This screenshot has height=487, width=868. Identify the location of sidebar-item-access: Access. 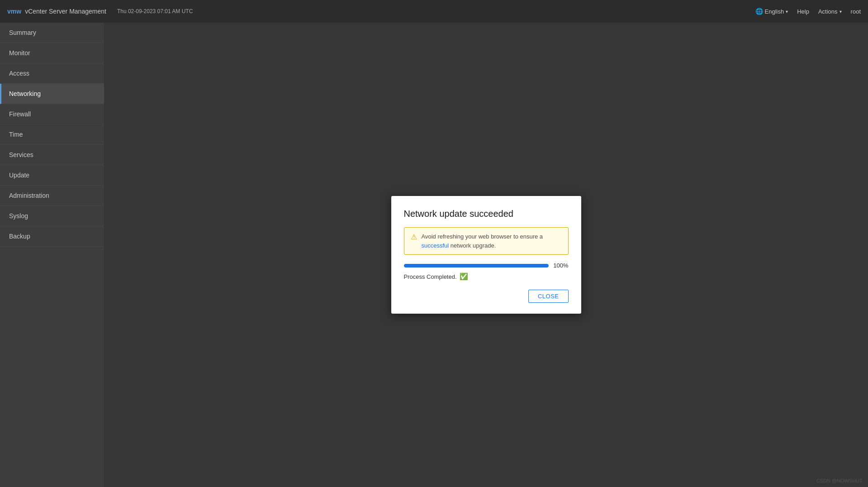
(52, 73).